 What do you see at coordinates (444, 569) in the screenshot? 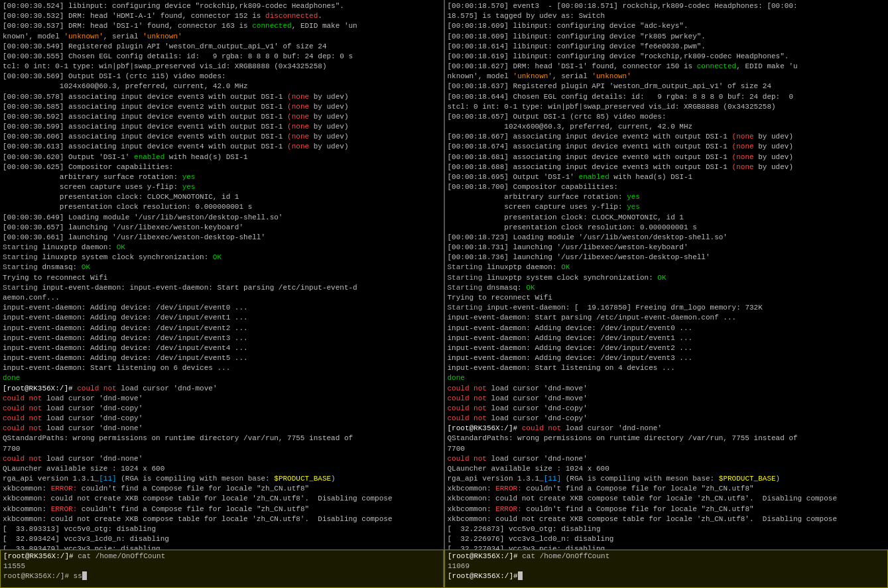
I see `bottom-bar: [root@RK356X:/]# cat /home/OnOffCount115…` at bounding box center [444, 569].